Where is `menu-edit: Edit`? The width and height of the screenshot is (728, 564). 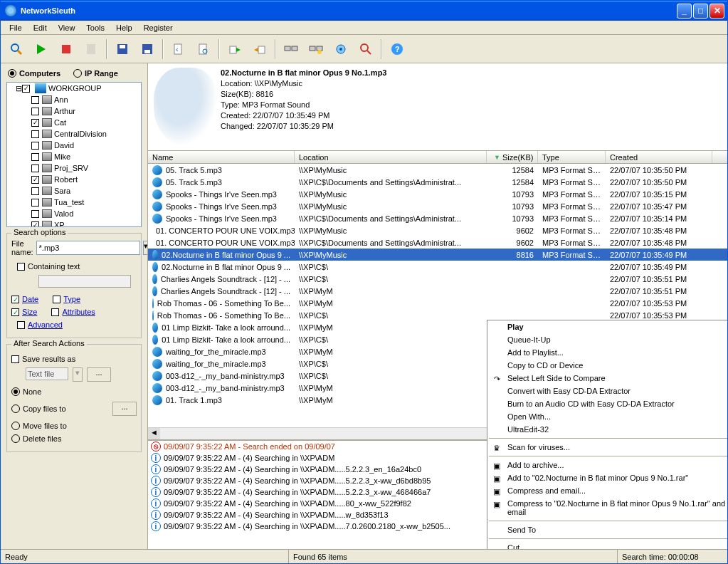 menu-edit: Edit is located at coordinates (40, 28).